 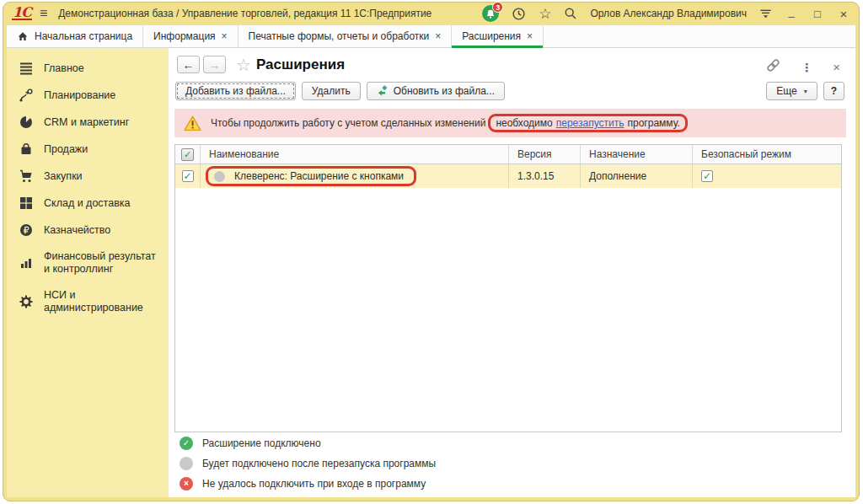 What do you see at coordinates (63, 177) in the screenshot?
I see `sidebar-item-label: Закупки` at bounding box center [63, 177].